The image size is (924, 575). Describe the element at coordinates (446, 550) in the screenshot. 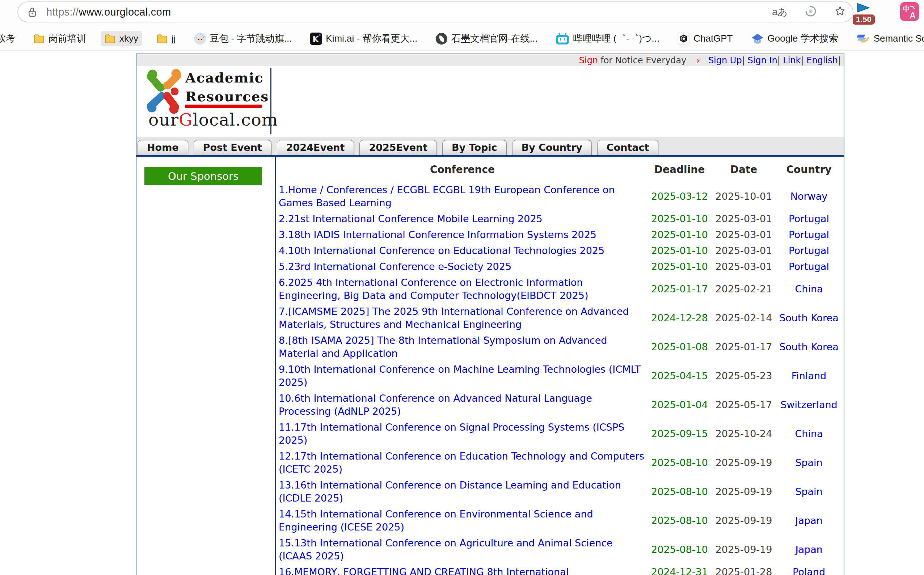

I see `conference-link: 15.13th International Conference on Agri…` at that location.